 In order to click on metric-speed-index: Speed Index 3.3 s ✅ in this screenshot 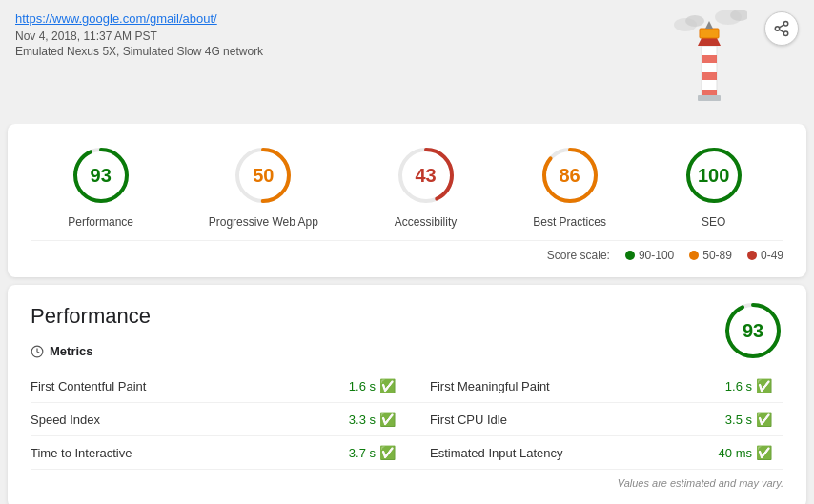, I will do `click(219, 419)`.